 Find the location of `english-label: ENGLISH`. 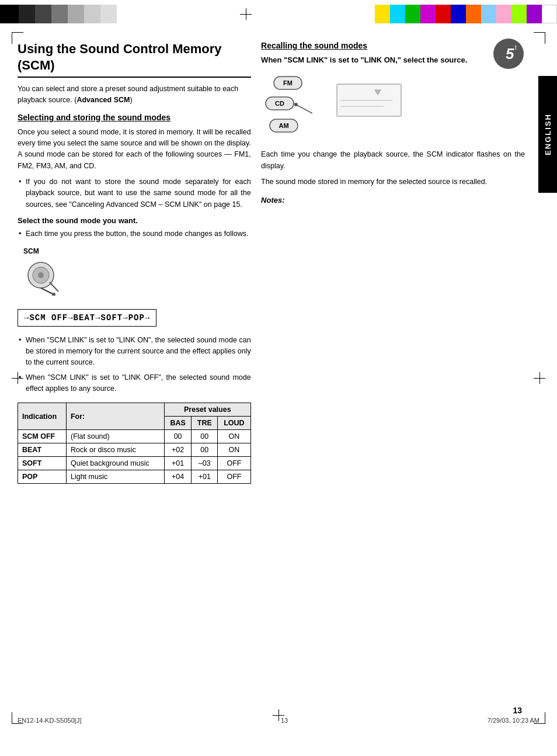

english-label: ENGLISH is located at coordinates (548, 134).